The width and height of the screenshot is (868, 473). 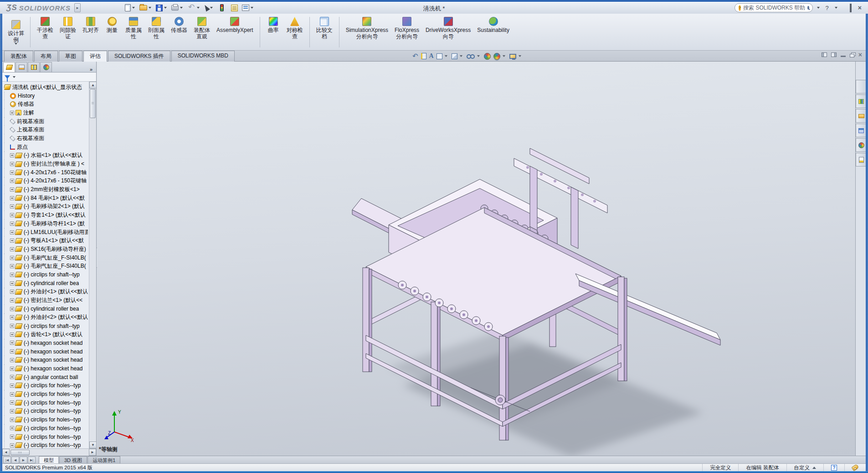 I want to click on ribbon-button: 质量属 性, so click(x=134, y=32).